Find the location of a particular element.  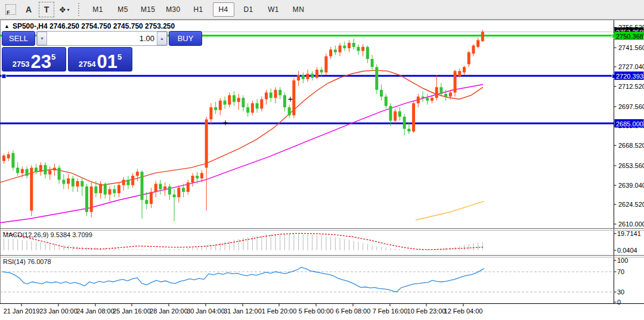

price-axis-label: 2741.560 is located at coordinates (631, 48).